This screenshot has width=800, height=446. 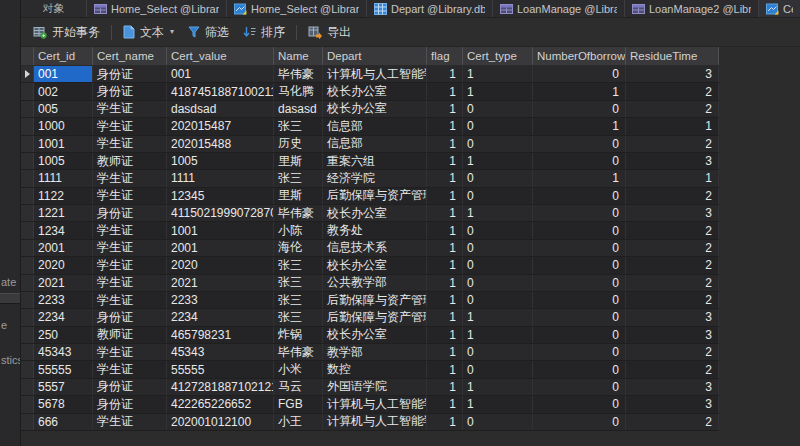 I want to click on cell-Name: dasasd, so click(x=298, y=109).